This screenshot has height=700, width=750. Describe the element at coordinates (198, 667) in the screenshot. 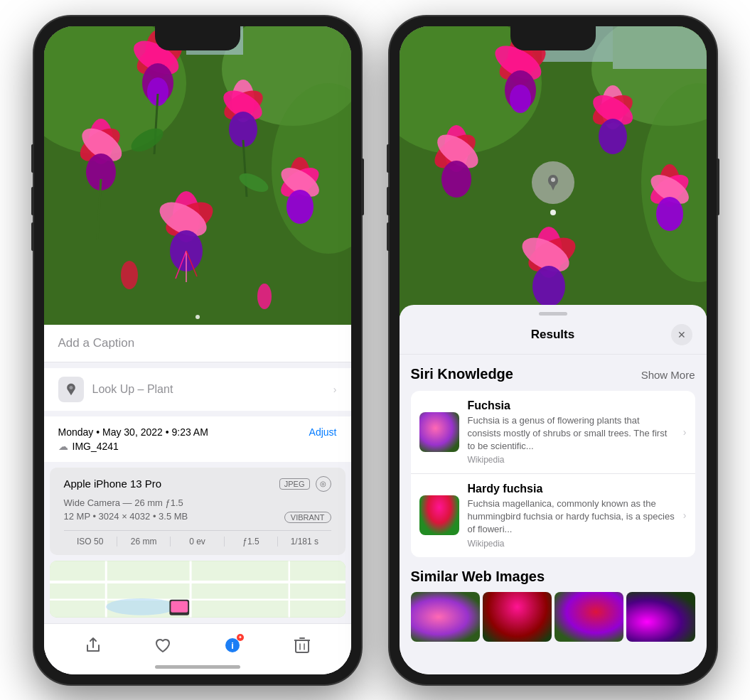

I see `home-indicator` at that location.